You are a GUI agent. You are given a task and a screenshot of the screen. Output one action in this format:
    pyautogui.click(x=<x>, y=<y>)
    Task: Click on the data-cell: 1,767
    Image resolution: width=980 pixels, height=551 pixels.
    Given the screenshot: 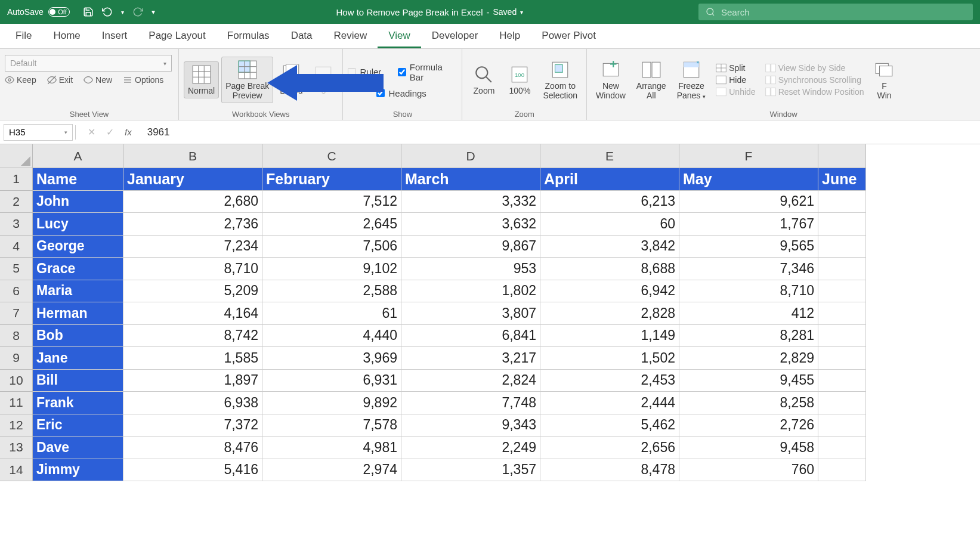 What is the action you would take?
    pyautogui.click(x=749, y=224)
    